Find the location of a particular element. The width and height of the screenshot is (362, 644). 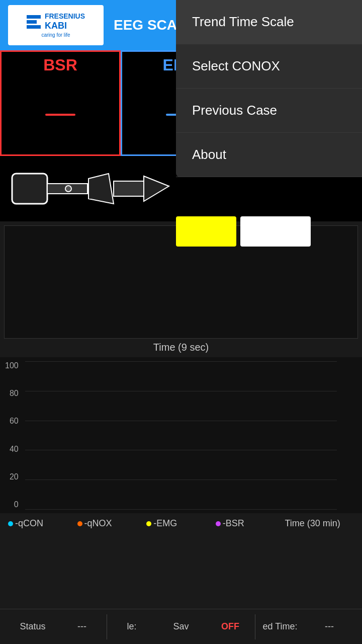

off-label: OFF is located at coordinates (230, 627).